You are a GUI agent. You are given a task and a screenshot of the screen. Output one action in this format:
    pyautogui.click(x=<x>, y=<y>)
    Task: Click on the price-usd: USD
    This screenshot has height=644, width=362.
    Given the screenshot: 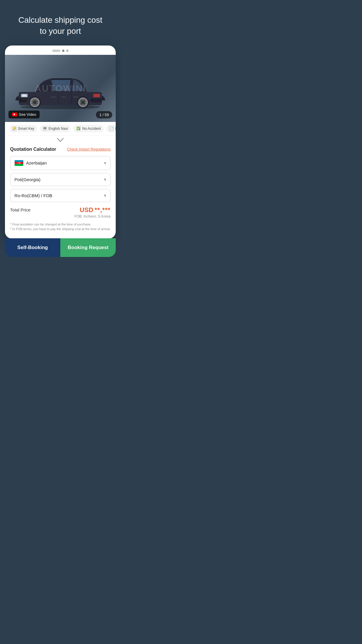 What is the action you would take?
    pyautogui.click(x=87, y=210)
    